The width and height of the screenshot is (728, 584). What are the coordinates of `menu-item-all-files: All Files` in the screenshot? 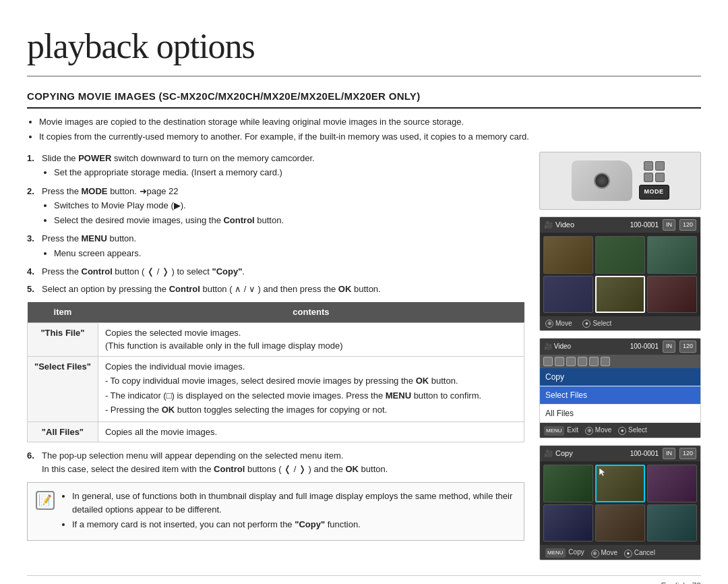 It's located at (620, 414).